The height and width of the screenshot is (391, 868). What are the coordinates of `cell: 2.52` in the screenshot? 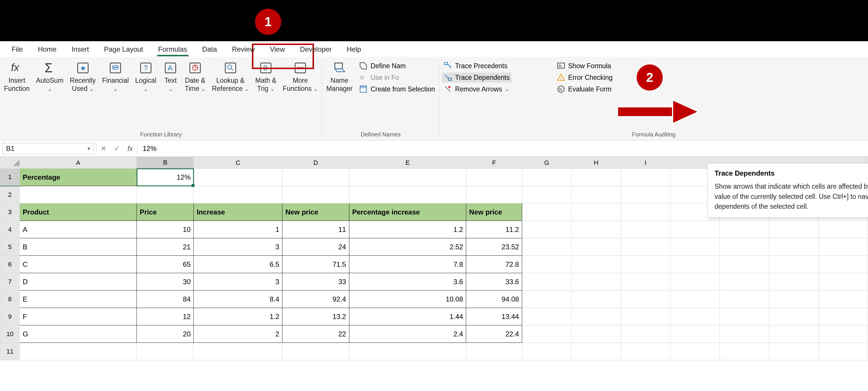 It's located at (408, 247).